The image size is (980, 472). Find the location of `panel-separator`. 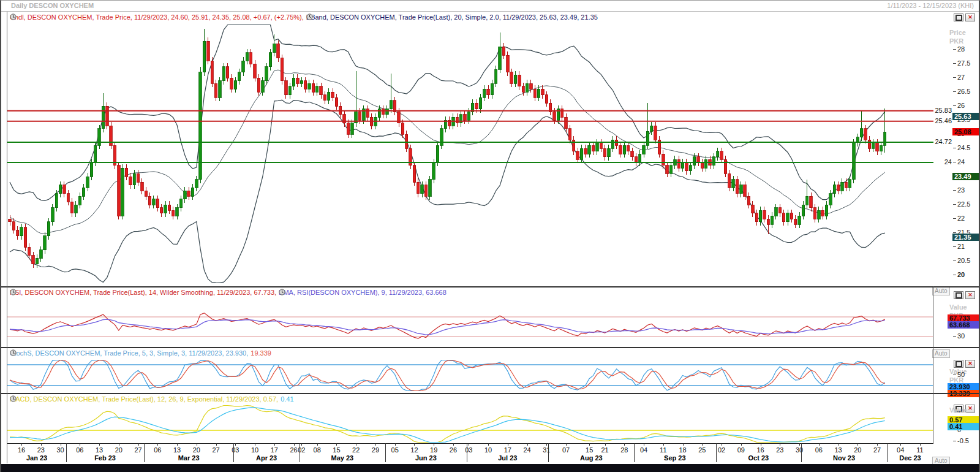

panel-separator is located at coordinates (490, 394).